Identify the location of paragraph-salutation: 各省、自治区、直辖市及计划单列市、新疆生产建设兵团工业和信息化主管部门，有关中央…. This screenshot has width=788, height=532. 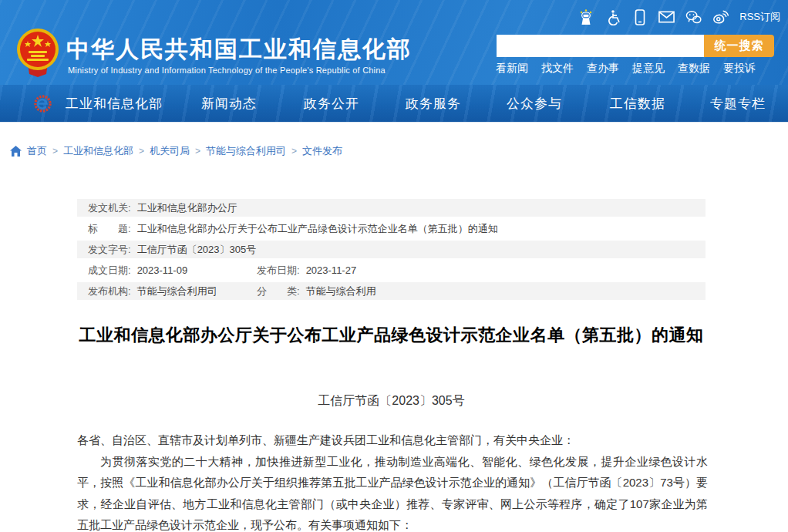
(392, 440).